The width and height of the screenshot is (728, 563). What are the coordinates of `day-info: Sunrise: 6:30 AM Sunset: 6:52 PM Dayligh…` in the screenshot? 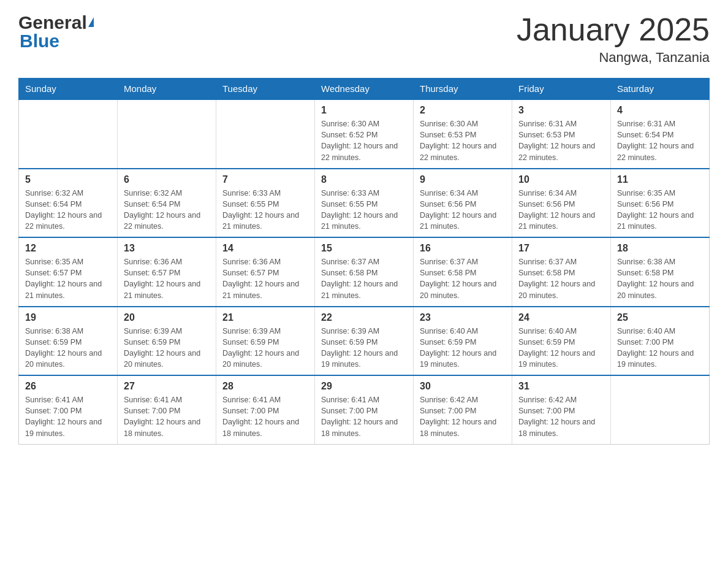 It's located at (364, 141).